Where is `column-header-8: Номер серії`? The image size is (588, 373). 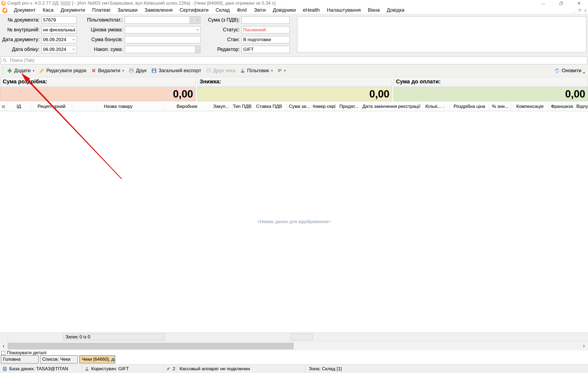
column-header-8: Номер серії is located at coordinates (324, 107).